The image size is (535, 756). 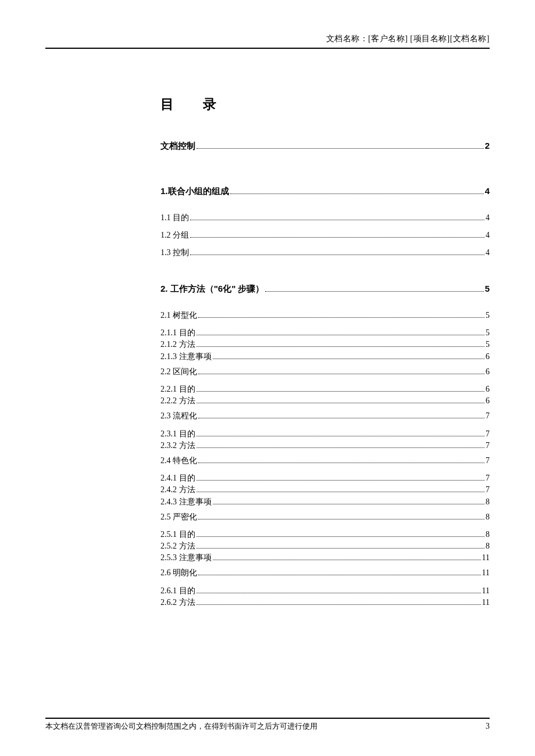 What do you see at coordinates (325, 416) in the screenshot?
I see `toc-row: 2.3 流程化7` at bounding box center [325, 416].